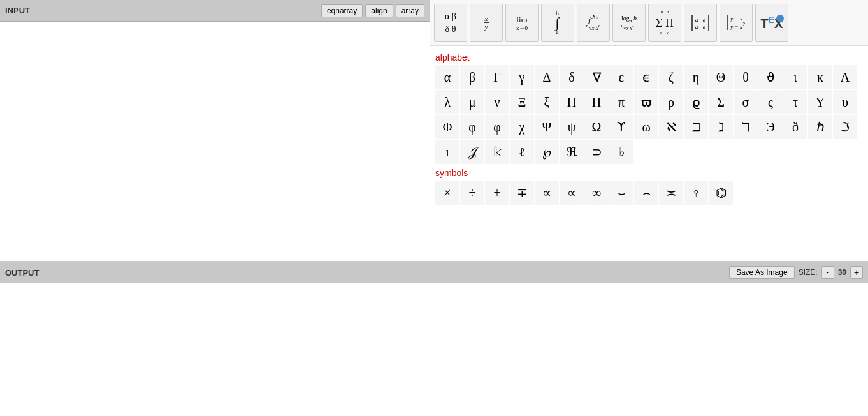 The height and width of the screenshot is (416, 868). I want to click on input-buttons: eqnarray align array, so click(373, 11).